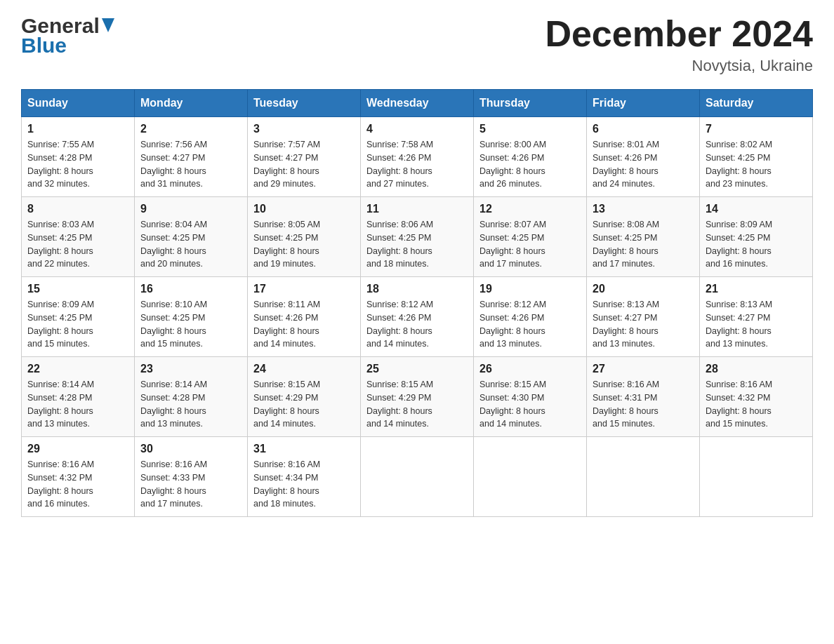  I want to click on calendar-cell: 17Sunrise: 8:11 AMSunset: 4:26 PMDayligh…, so click(305, 317).